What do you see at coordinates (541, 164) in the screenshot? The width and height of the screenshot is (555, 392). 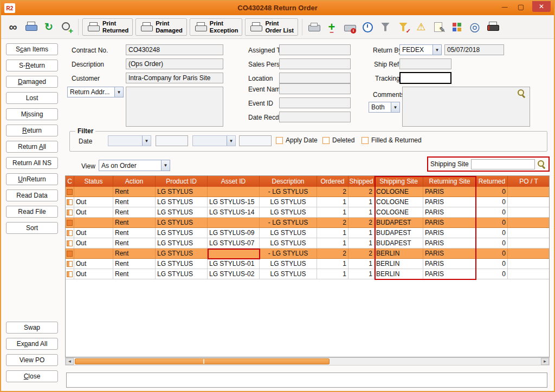 I see `shipping-site-search-icon` at bounding box center [541, 164].